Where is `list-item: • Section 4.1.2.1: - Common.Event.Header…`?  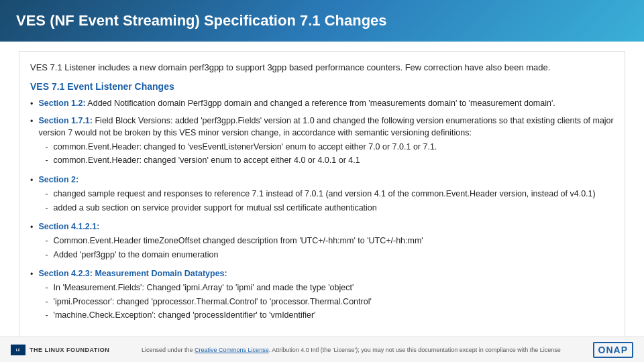
list-item: • Section 4.1.2.1: - Common.Event.Header… is located at coordinates (322, 241).